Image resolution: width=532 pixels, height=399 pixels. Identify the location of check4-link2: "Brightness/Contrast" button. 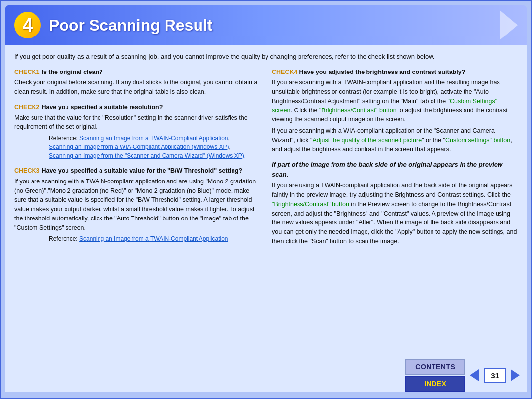
(358, 110).